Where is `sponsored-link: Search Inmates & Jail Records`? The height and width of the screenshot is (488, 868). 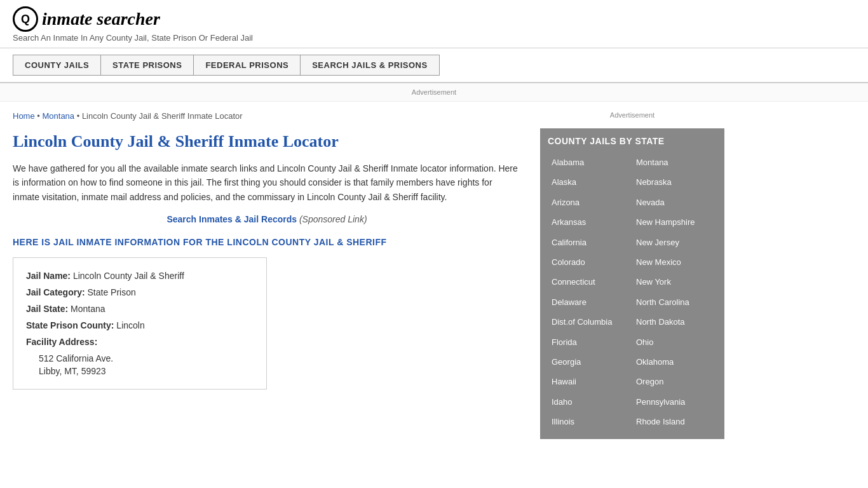 sponsored-link: Search Inmates & Jail Records is located at coordinates (231, 219).